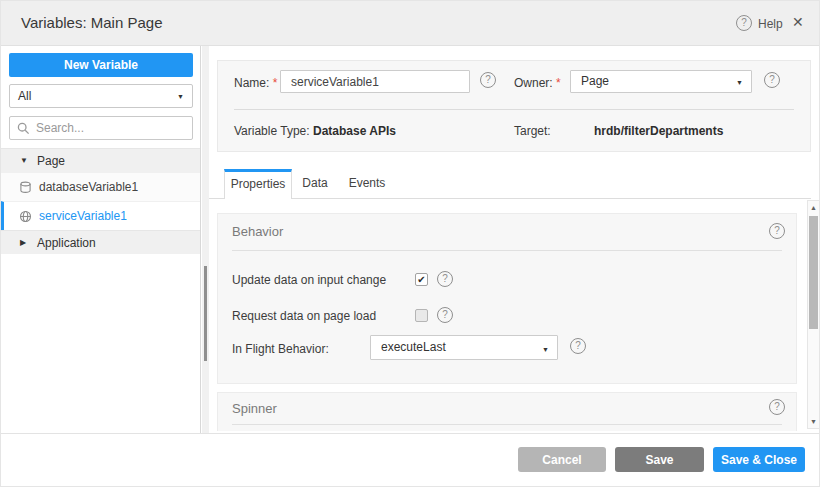  What do you see at coordinates (100, 201) in the screenshot?
I see `variables-tree: ▼ Page databaseVariable1 serviceVariable…` at bounding box center [100, 201].